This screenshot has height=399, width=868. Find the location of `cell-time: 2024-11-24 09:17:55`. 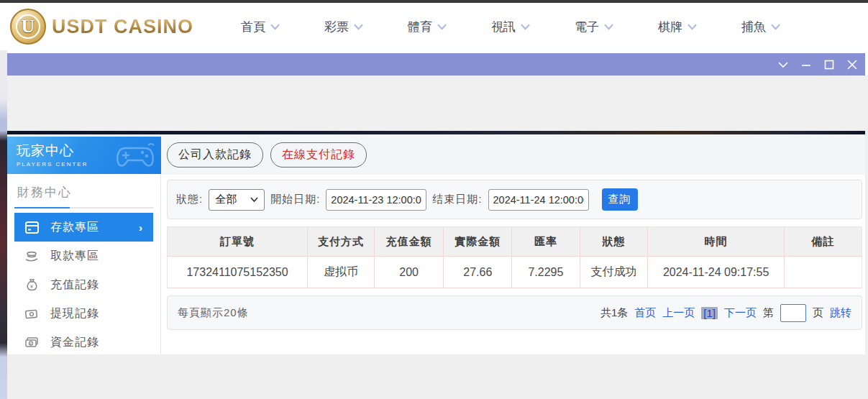

cell-time: 2024-11-24 09:17:55 is located at coordinates (716, 272).